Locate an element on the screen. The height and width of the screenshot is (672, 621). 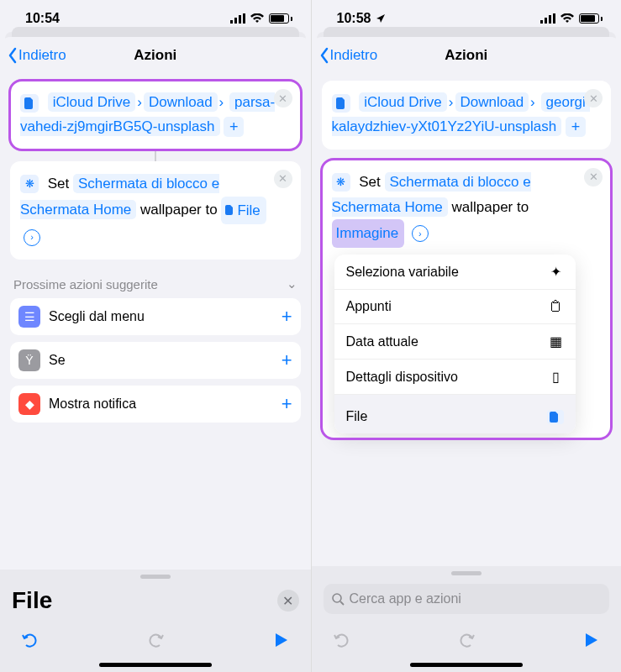
wallpaper-param: File is located at coordinates (244, 211).